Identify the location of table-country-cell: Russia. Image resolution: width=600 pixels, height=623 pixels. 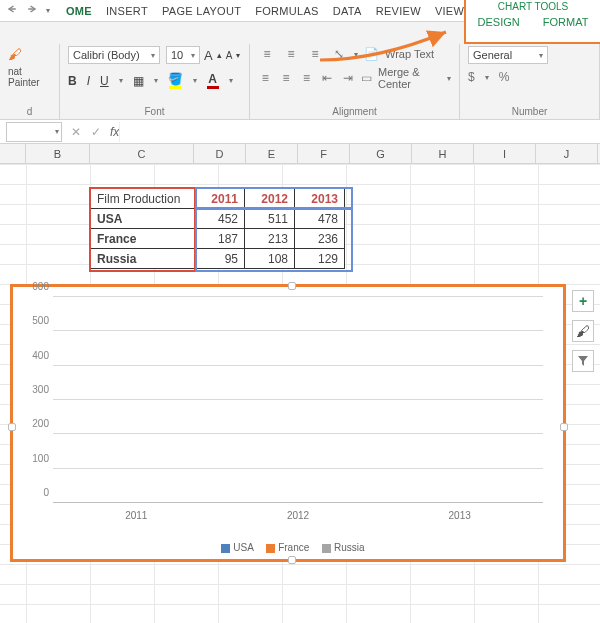
(143, 259).